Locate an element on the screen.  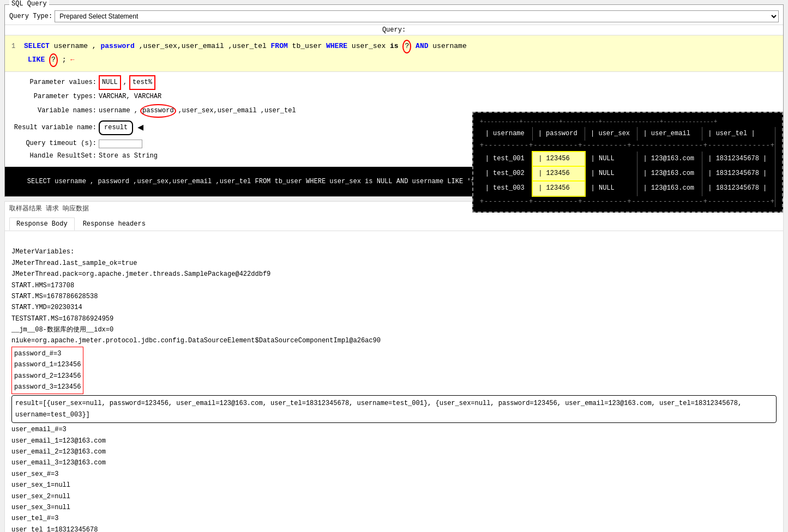
jmeter-variables-label: JMeterVariables: is located at coordinates (394, 252).